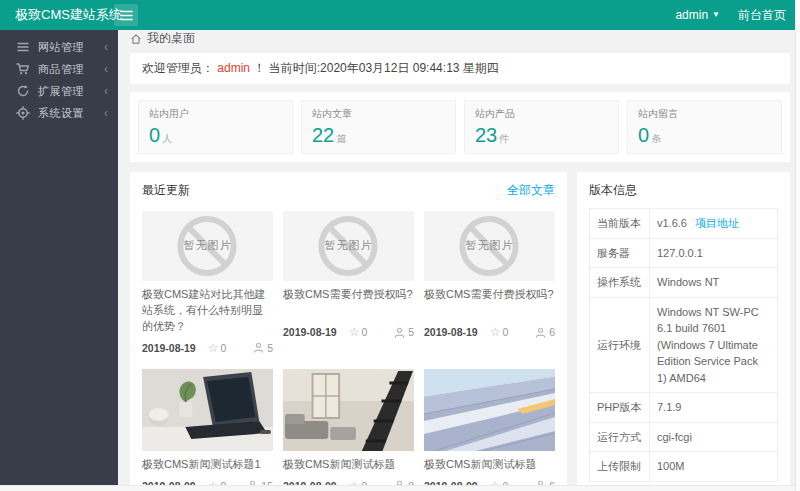 Image resolution: width=800 pixels, height=491 pixels. Describe the element at coordinates (613, 190) in the screenshot. I see `version-panel-title: 版本信息` at that location.